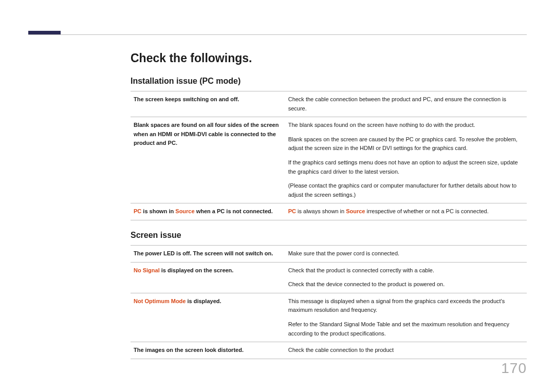 The width and height of the screenshot is (555, 392). Describe the element at coordinates (406, 318) in the screenshot. I see `solution-cell: This message is displayed when a signal …` at that location.